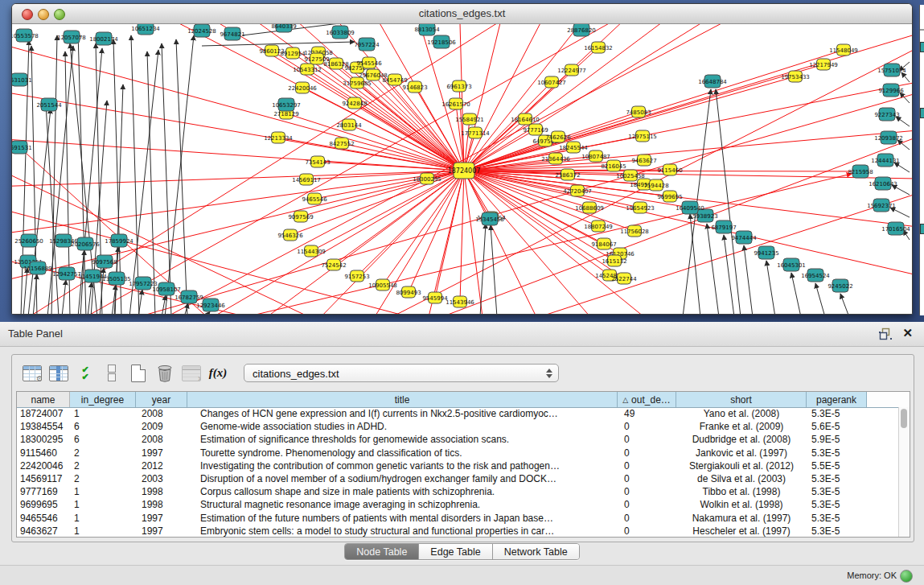 The image size is (924, 585). I want to click on close-panel-icon: ✕, so click(907, 333).